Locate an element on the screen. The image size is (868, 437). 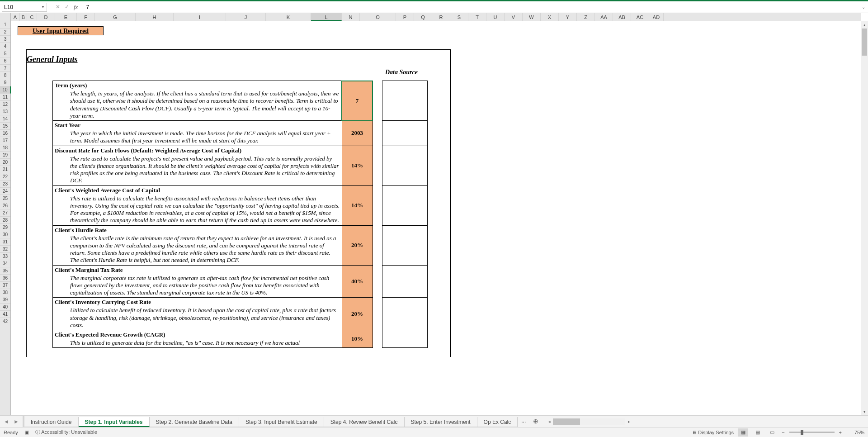
row-header: 29 is located at coordinates (5, 228).